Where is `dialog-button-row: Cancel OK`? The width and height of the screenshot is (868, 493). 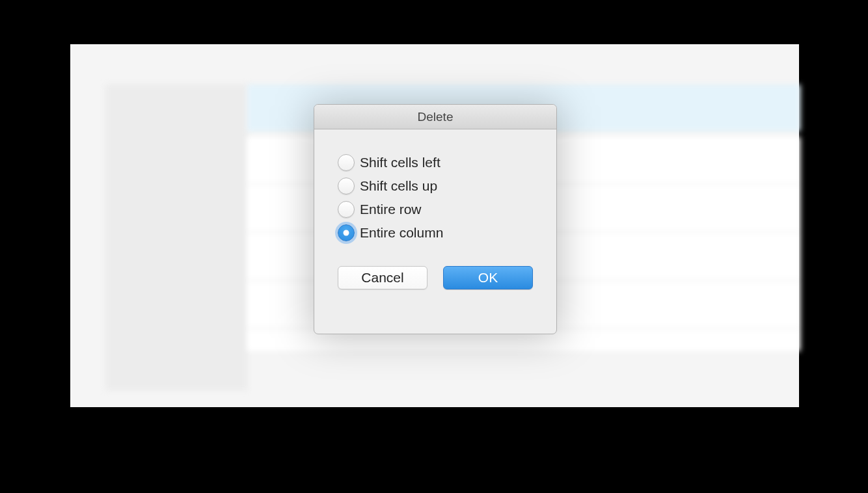
dialog-button-row: Cancel OK is located at coordinates (435, 278).